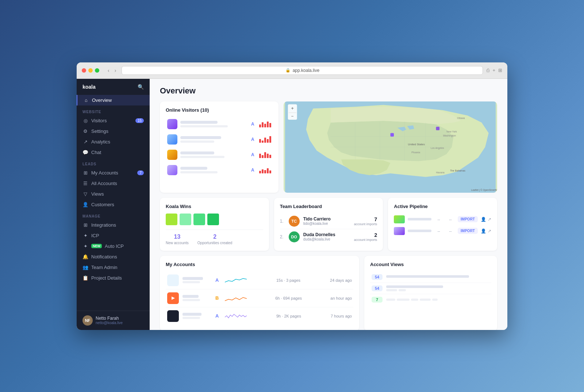  Describe the element at coordinates (115, 70) in the screenshot. I see `forward-button: ›` at that location.